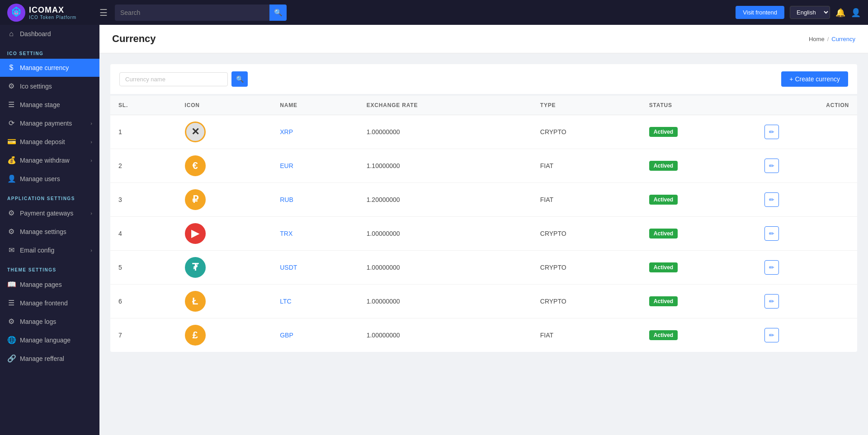 This screenshot has width=868, height=435. Describe the element at coordinates (195, 166) in the screenshot. I see `coin-icon: €` at that location.